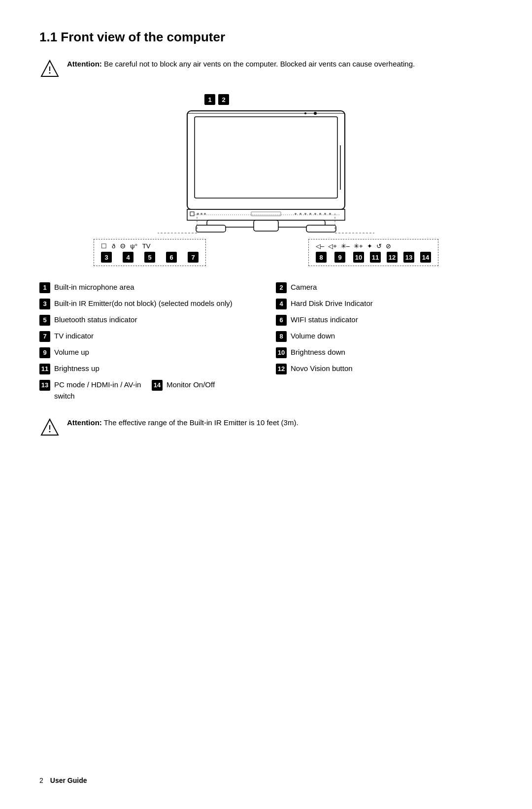 The width and height of the screenshot is (532, 809). I want to click on item-10: 10 Brightness down, so click(384, 353).